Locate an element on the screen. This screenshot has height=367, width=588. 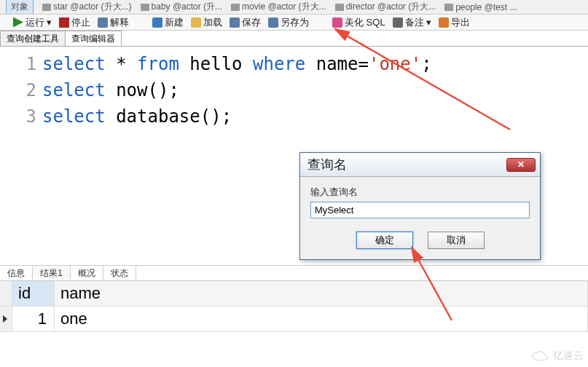
toolbar: 运行 ▾ 停止 解释 新建 加载 保存 另存为 美化 SQL 备注 ▾ 导出 is located at coordinates (294, 23).